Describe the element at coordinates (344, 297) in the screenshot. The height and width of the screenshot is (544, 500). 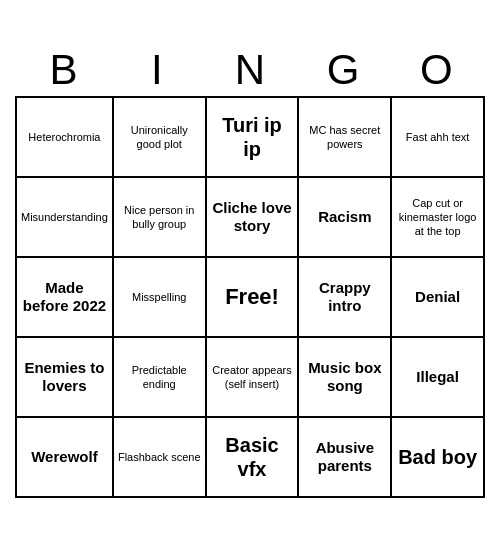
I see `bingo-cell-text-13: Crappy intro` at that location.